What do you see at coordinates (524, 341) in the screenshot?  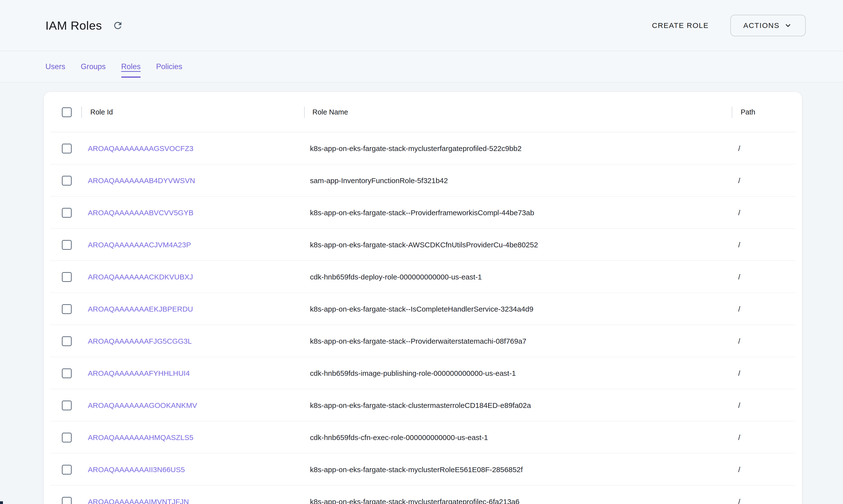 I see `role-name-cell: k8s-app-on-eks-fargate-stack--Providerwa…` at bounding box center [524, 341].